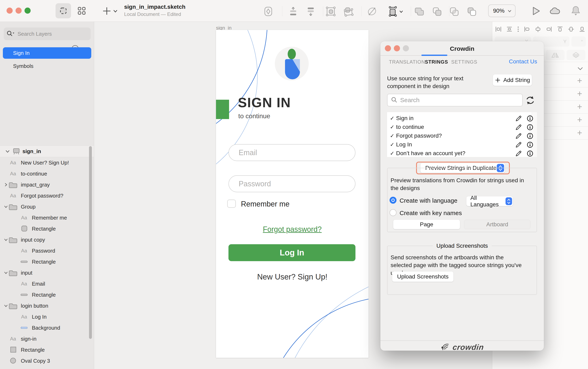 Image resolution: width=588 pixels, height=369 pixels. What do you see at coordinates (44, 306) in the screenshot?
I see `layer-row: login button` at bounding box center [44, 306].